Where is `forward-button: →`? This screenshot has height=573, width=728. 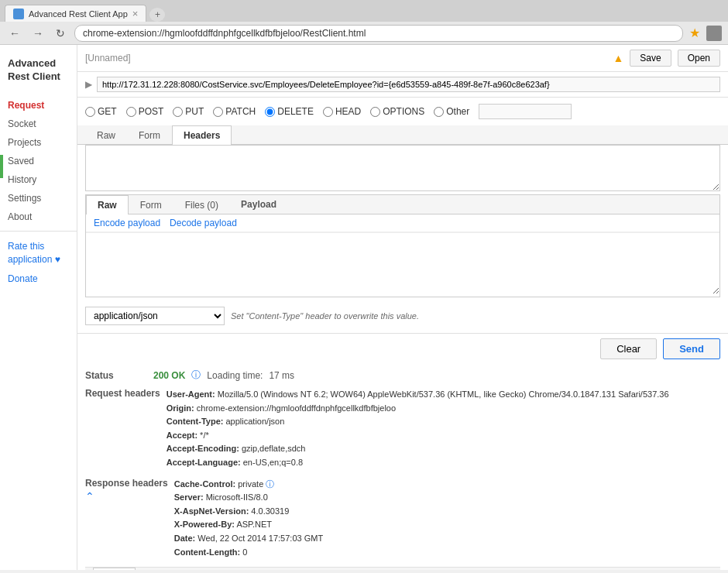 forward-button: → is located at coordinates (38, 33).